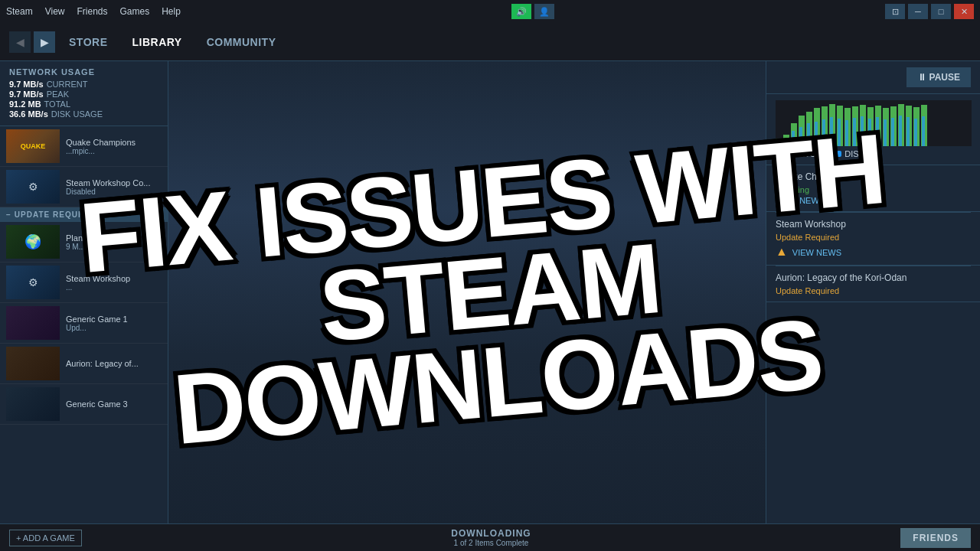 This screenshot has height=551, width=980. Describe the element at coordinates (113, 323) in the screenshot. I see `game-info: Generic Game 1 Upd...` at that location.